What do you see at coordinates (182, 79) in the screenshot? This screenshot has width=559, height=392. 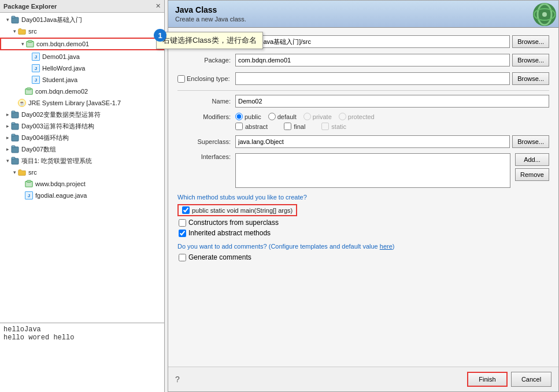 I see `enclosing-type-checkbox` at bounding box center [182, 79].